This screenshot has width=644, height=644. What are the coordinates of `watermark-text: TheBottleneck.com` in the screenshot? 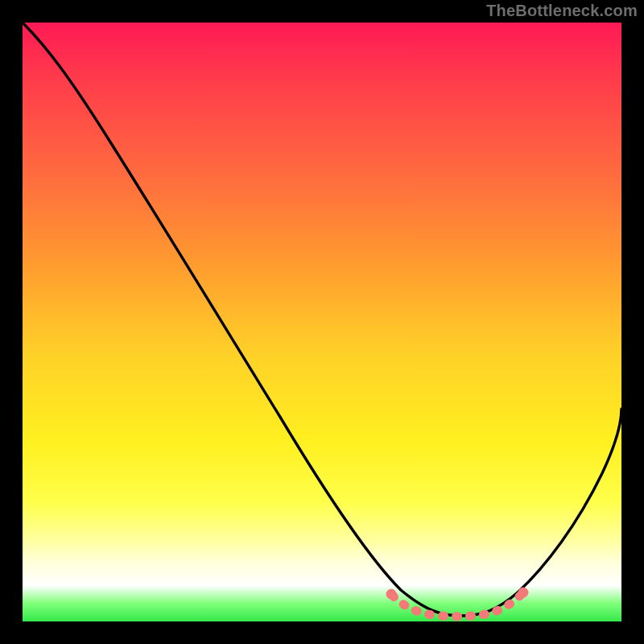 It's located at (562, 11).